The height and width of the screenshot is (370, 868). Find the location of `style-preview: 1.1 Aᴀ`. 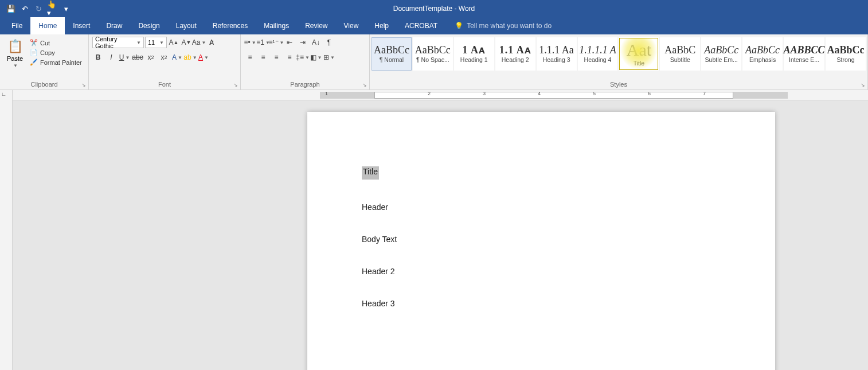

style-preview: 1.1 Aᴀ is located at coordinates (515, 50).